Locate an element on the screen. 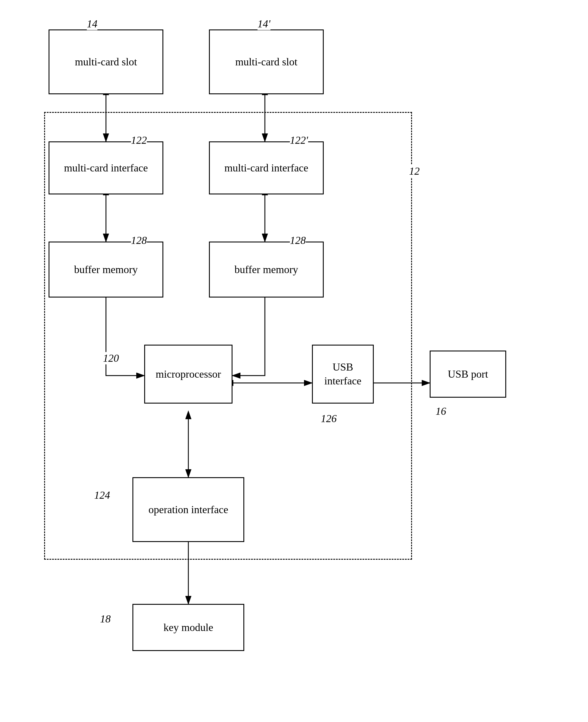  label-14: 14 is located at coordinates (92, 24).